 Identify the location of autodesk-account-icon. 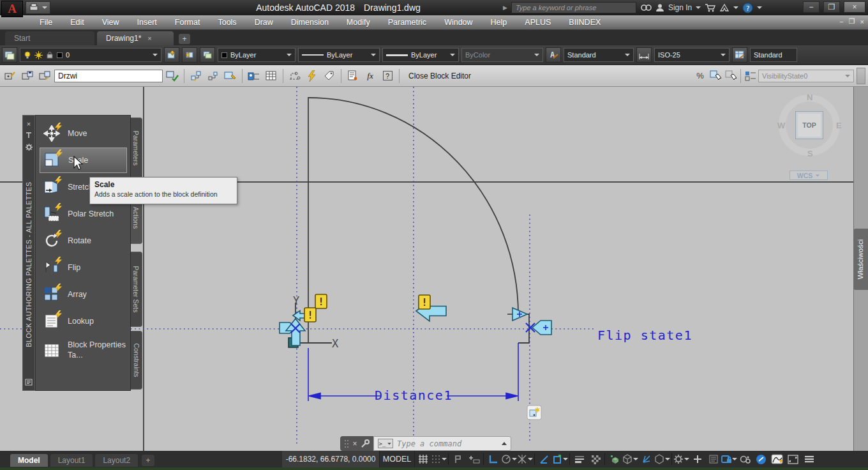
(724, 8).